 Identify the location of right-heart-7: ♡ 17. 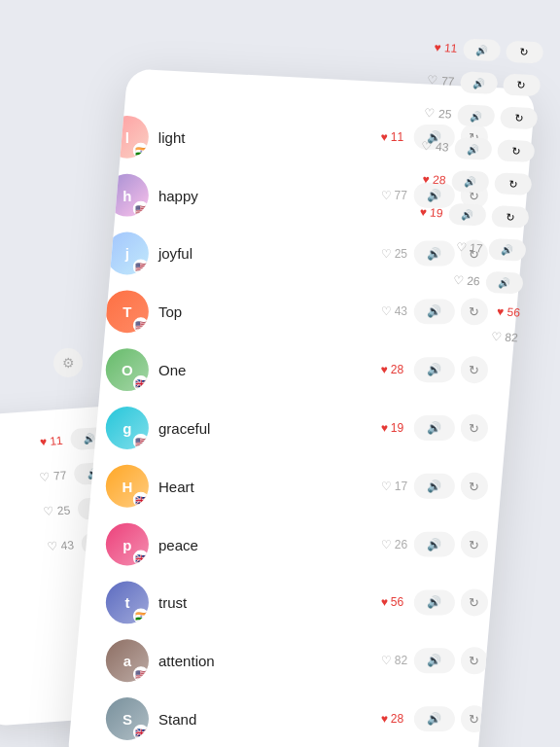
(471, 247).